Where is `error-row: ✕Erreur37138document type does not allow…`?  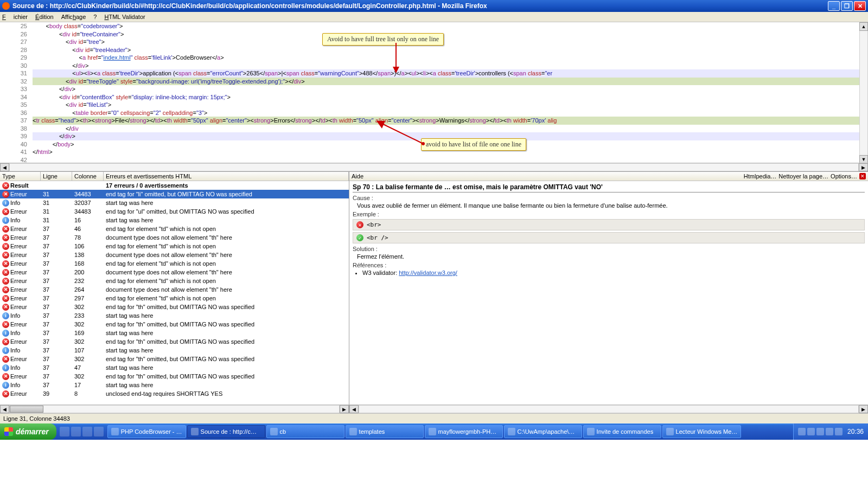 error-row: ✕Erreur37138document type does not allow… is located at coordinates (175, 255).